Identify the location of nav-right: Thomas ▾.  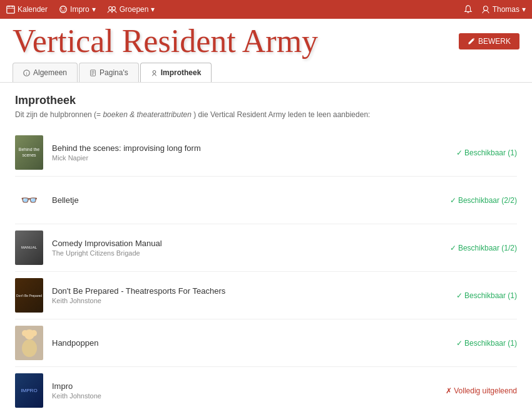
(494, 9).